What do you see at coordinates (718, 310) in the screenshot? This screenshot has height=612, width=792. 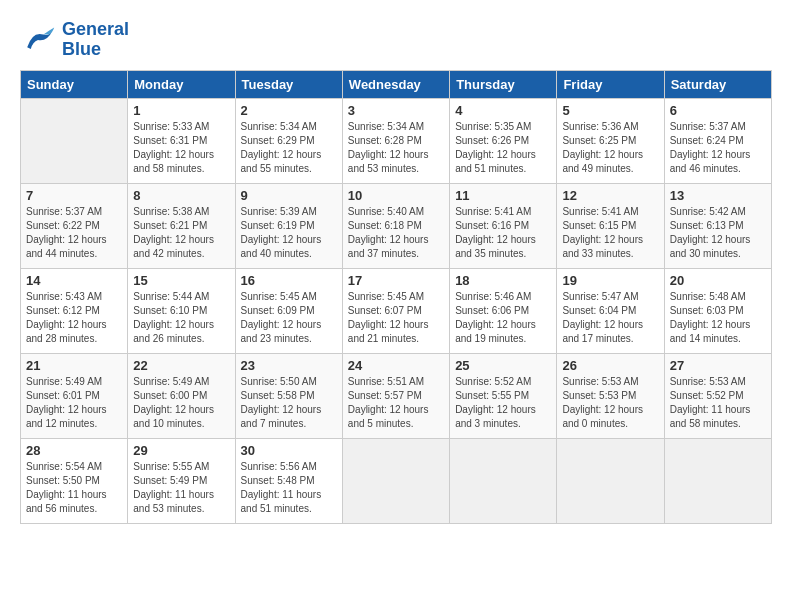 I see `calendar-cell: 20Sunrise: 5:48 AM Sunset: 6:03 PM Dayli…` at bounding box center [718, 310].